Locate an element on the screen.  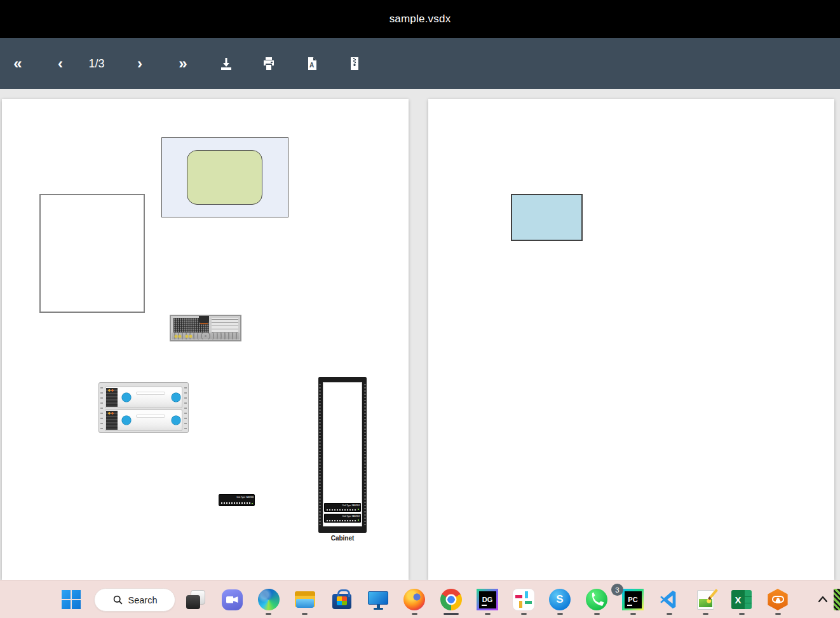
viewer-toolbar: « ‹ 1/3 › » A is located at coordinates (420, 64).